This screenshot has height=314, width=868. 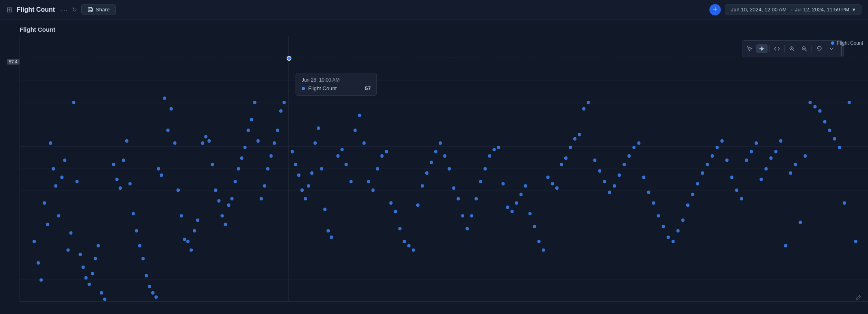 I want to click on crosshair-tool-button, so click(x=762, y=49).